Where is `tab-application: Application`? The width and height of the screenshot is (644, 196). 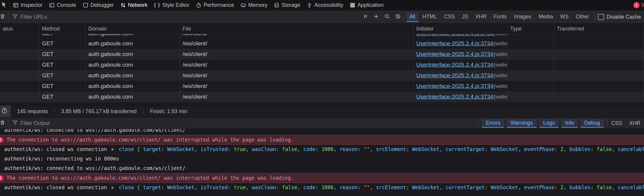
tab-application: Application is located at coordinates (367, 5).